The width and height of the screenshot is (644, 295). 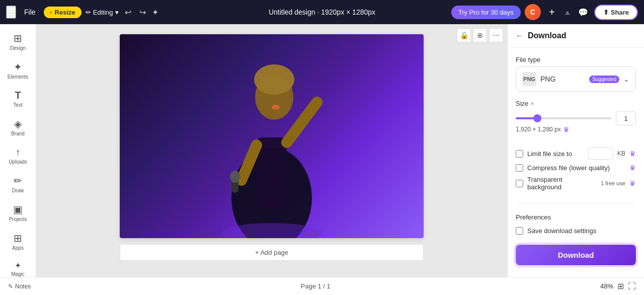 What do you see at coordinates (18, 156) in the screenshot?
I see `sidebar-item-uploads: ↑ Uploads` at bounding box center [18, 156].